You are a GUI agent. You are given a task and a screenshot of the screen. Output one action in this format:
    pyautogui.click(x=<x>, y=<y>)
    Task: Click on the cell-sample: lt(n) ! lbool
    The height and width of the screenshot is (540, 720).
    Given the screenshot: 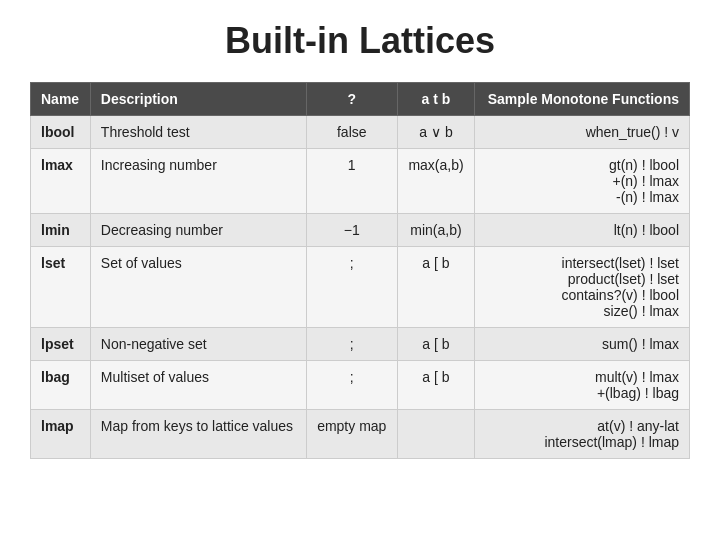 What is the action you would take?
    pyautogui.click(x=582, y=230)
    